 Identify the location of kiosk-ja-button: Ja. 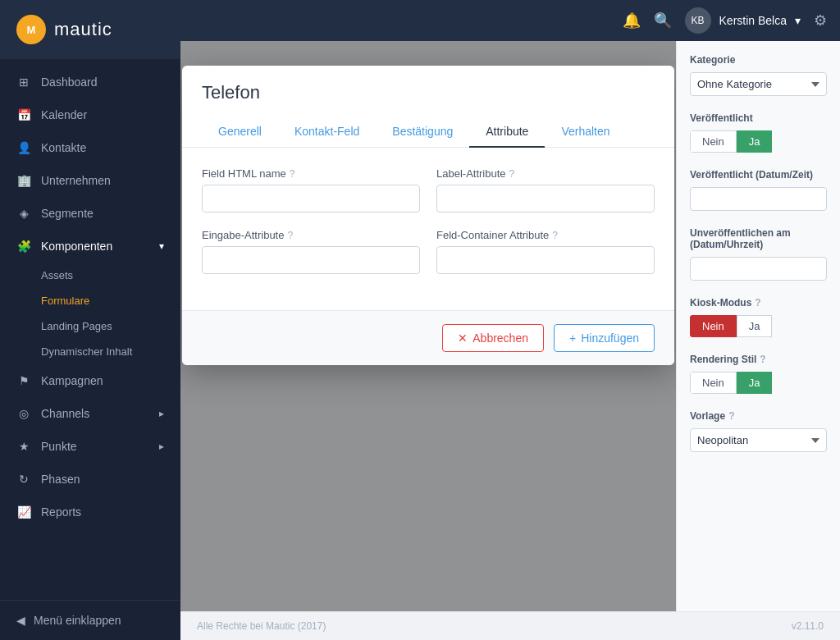
(755, 327).